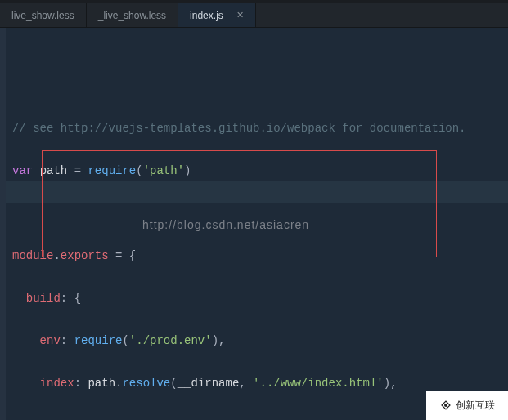 The width and height of the screenshot is (508, 420). What do you see at coordinates (218, 15) in the screenshot?
I see `tab-index-js: index.js ✕` at bounding box center [218, 15].